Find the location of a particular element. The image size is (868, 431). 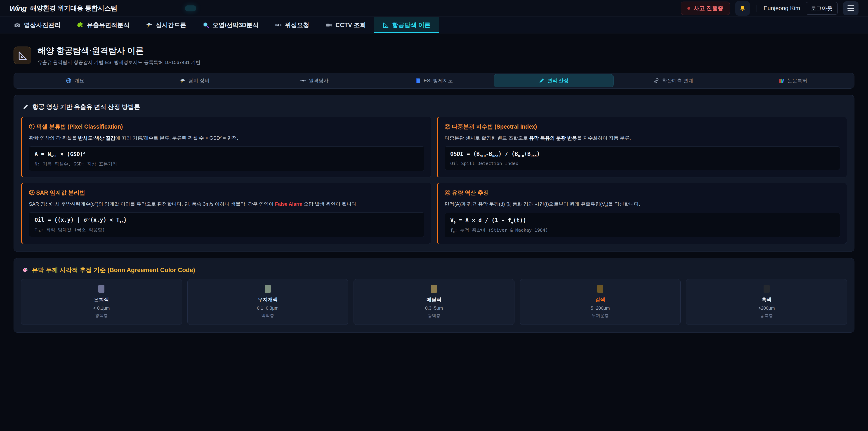

method-description: 광학 영상의 각 픽셀을 반사도·색상·질감에 따라 기름/해수로 분류. 분류… is located at coordinates (226, 138).